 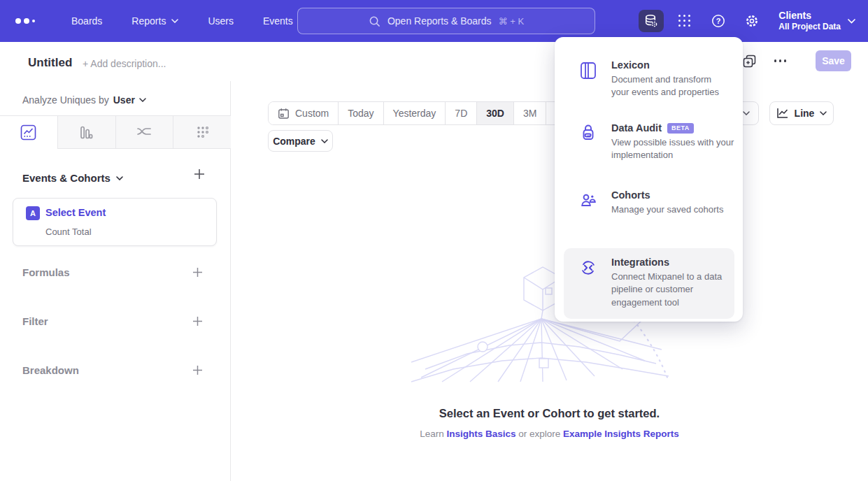 I want to click on insights-basics-link: Insights Basics, so click(x=481, y=433).